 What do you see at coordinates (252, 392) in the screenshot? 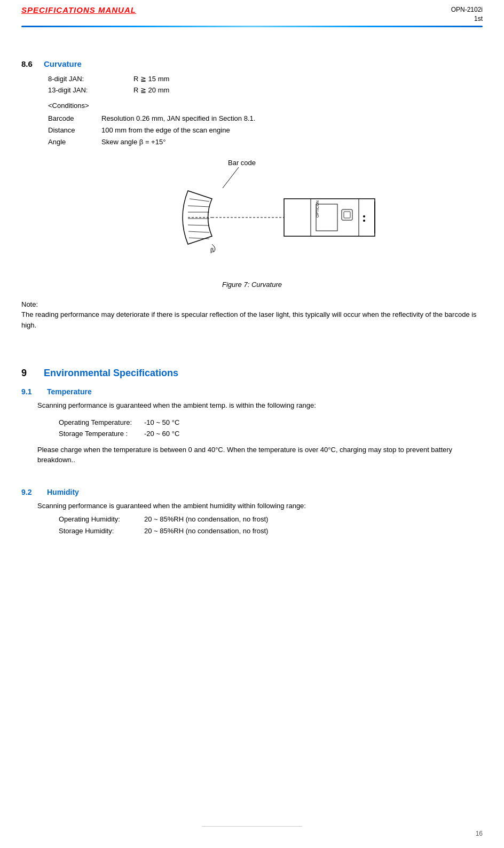
I see `section-9-1-heading: 9.1 Temperature` at bounding box center [252, 392].